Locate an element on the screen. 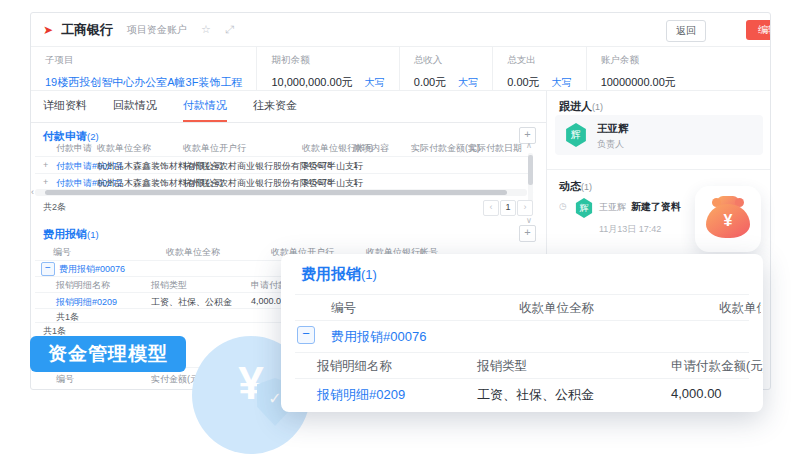 Image resolution: width=792 pixels, height=459 pixels. page-prev-button: ‹ is located at coordinates (491, 208).